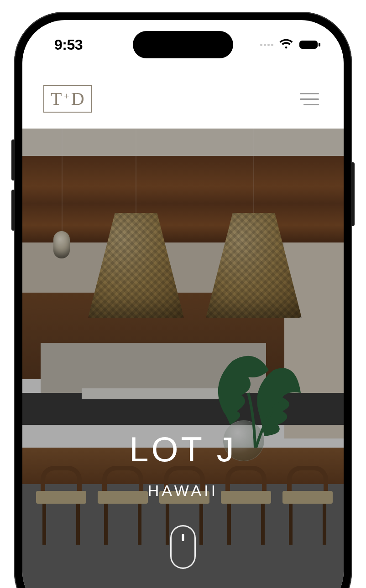 This screenshot has width=366, height=588. Describe the element at coordinates (13, 210) in the screenshot. I see `volume-down-button` at that location.